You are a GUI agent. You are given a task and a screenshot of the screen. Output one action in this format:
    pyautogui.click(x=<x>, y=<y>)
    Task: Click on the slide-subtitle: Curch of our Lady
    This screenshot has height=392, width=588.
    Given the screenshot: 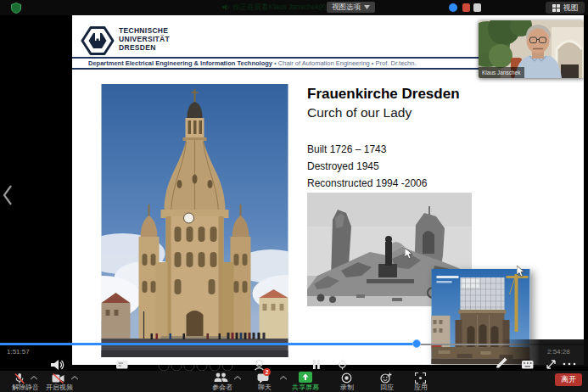 What is the action you would take?
    pyautogui.click(x=360, y=113)
    